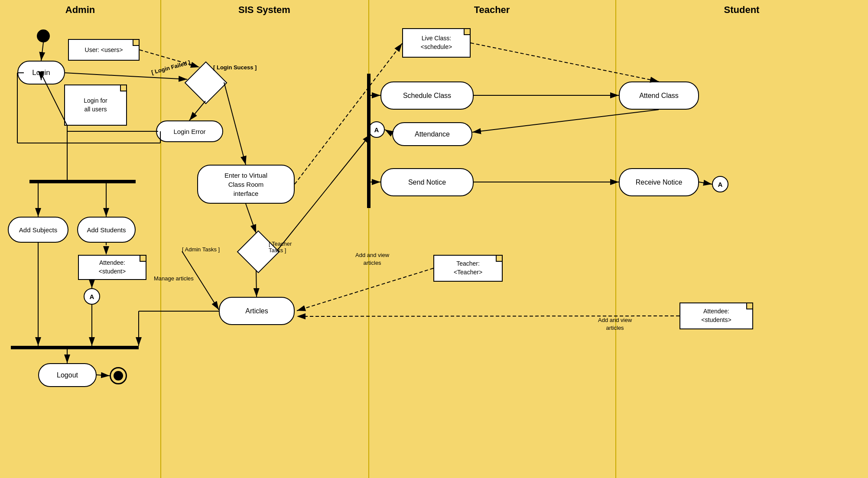 This screenshot has height=478, width=868. Describe the element at coordinates (43, 36) in the screenshot. I see `start-circle` at that location.